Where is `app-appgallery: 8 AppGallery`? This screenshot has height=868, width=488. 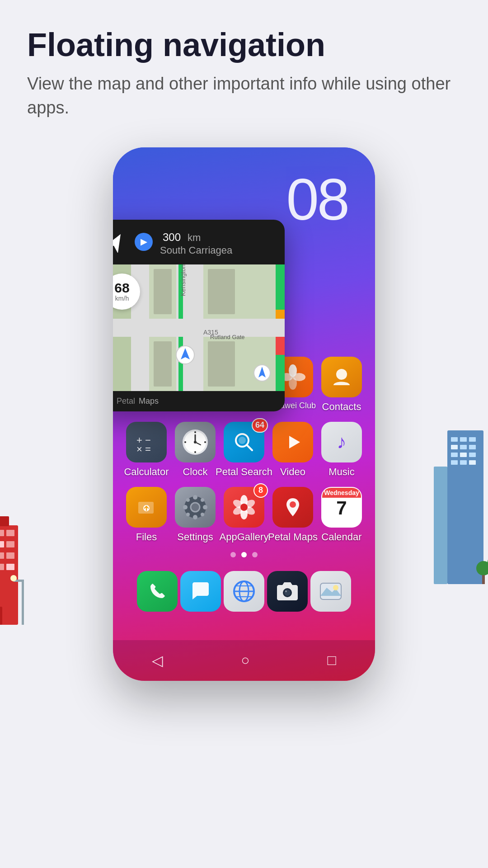 app-appgallery: 8 AppGallery is located at coordinates (244, 515).